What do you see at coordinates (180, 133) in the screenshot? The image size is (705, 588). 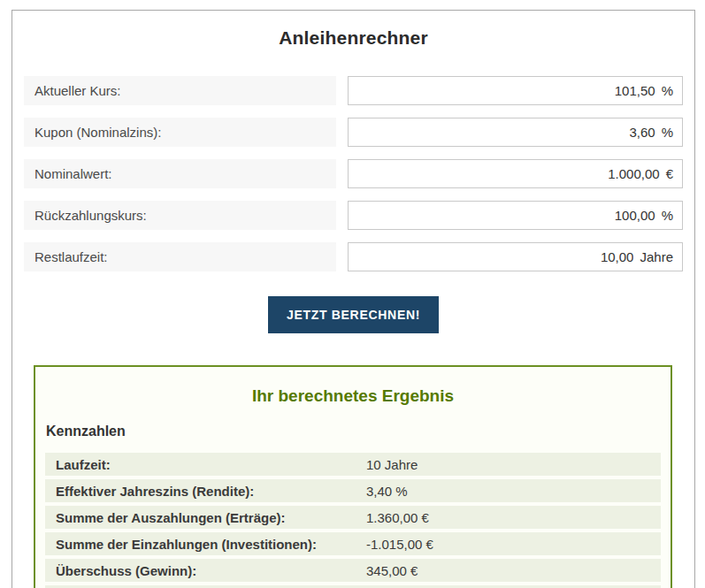 I see `kupon-label: Kupon (Nominalzins):` at bounding box center [180, 133].